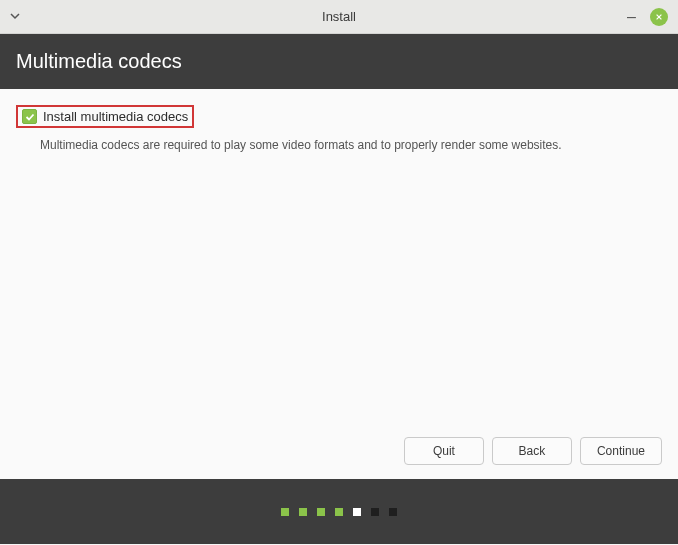 This screenshot has height=545, width=678. Describe the element at coordinates (339, 62) in the screenshot. I see `page-heading: Multimedia codecs` at that location.